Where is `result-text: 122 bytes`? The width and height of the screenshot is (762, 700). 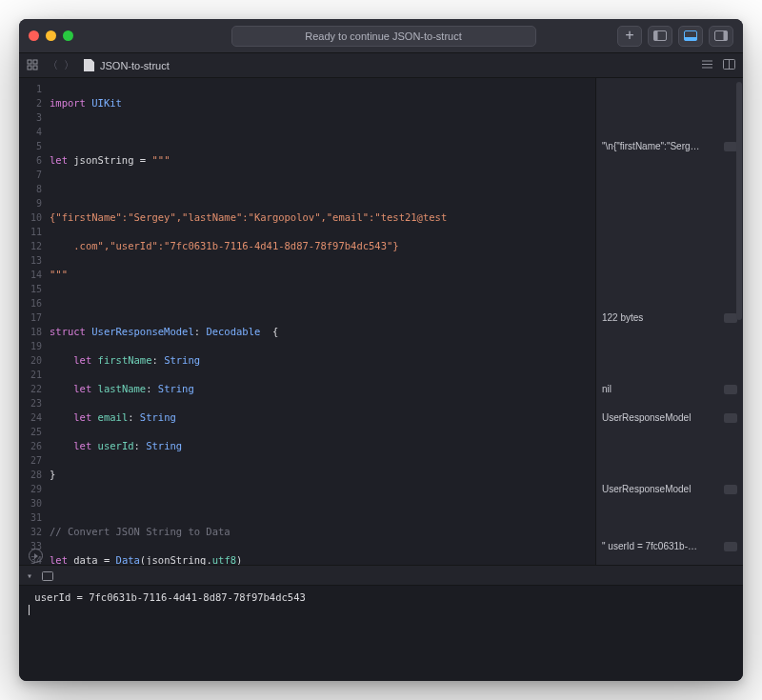 result-text: 122 bytes is located at coordinates (661, 318).